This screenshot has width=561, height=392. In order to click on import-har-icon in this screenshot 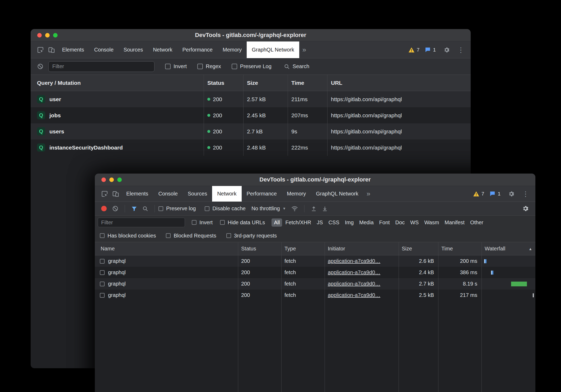, I will do `click(314, 209)`.